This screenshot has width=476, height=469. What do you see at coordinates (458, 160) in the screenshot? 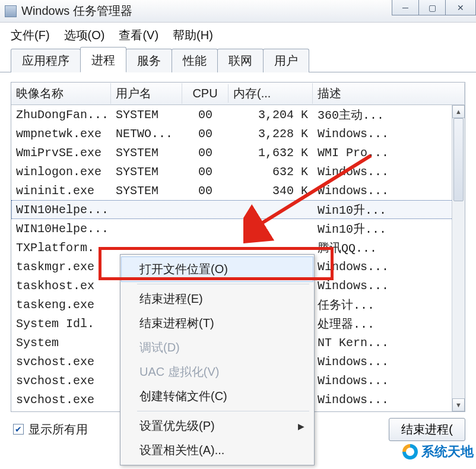
I see `scroll-thumb` at bounding box center [458, 160].